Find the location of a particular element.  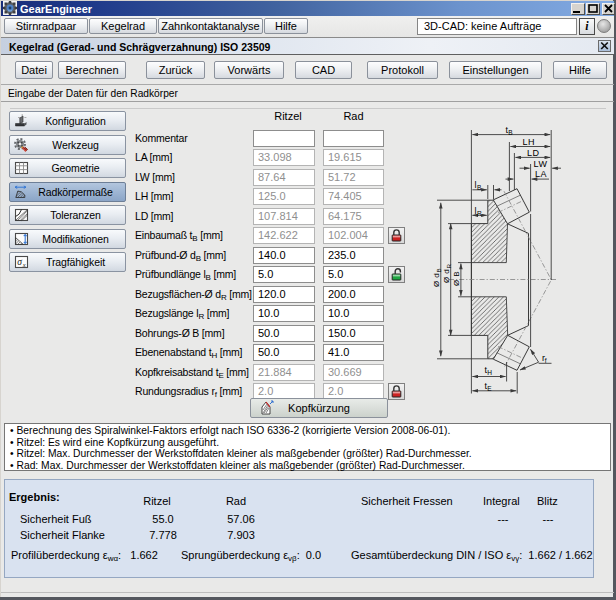

svg-text: H is located at coordinates (490, 372).